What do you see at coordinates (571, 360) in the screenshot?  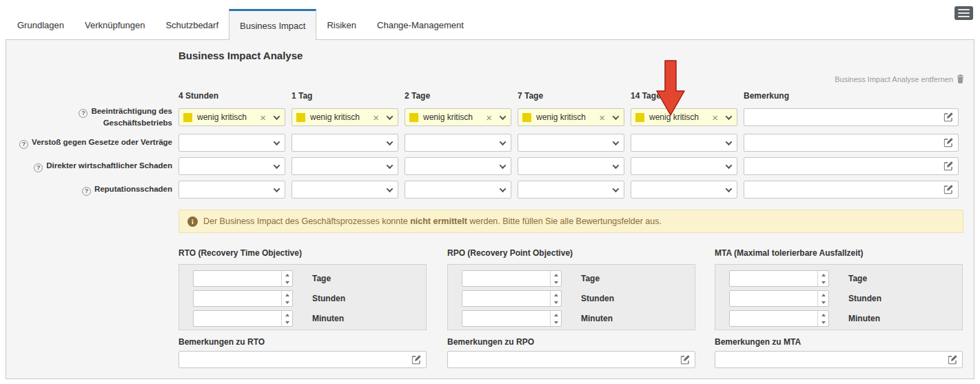 I see `rpo-remark-field` at bounding box center [571, 360].